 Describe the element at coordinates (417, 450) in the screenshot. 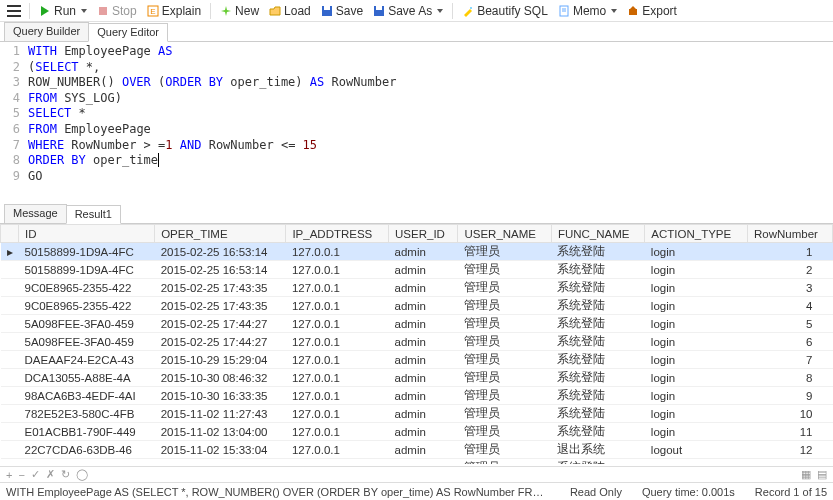

I see `table-row: 22C7CDA6-63DB-462015-11-02 15:33:04127.0…` at that location.